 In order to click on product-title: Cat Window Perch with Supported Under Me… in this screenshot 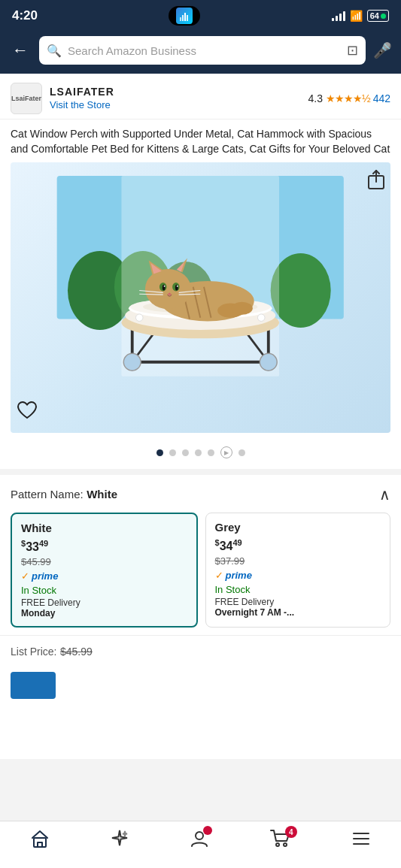, I will do `click(200, 141)`.